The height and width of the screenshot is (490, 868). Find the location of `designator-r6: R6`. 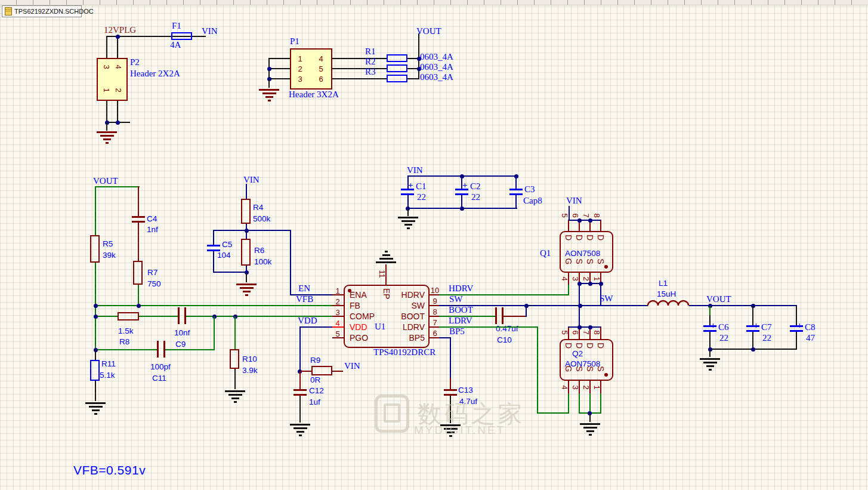

designator-r6: R6 is located at coordinates (259, 251).